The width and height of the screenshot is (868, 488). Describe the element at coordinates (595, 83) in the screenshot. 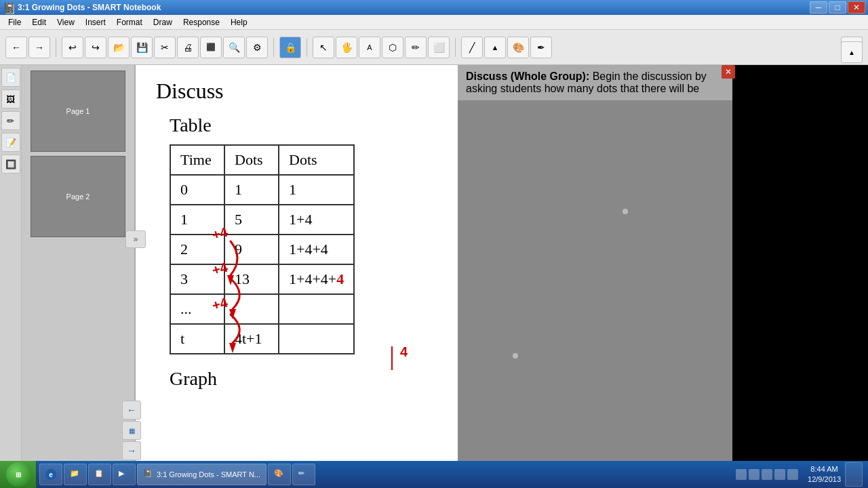

I see `right-panel-info: Discuss (Whole Group): Begin the discuss…` at that location.